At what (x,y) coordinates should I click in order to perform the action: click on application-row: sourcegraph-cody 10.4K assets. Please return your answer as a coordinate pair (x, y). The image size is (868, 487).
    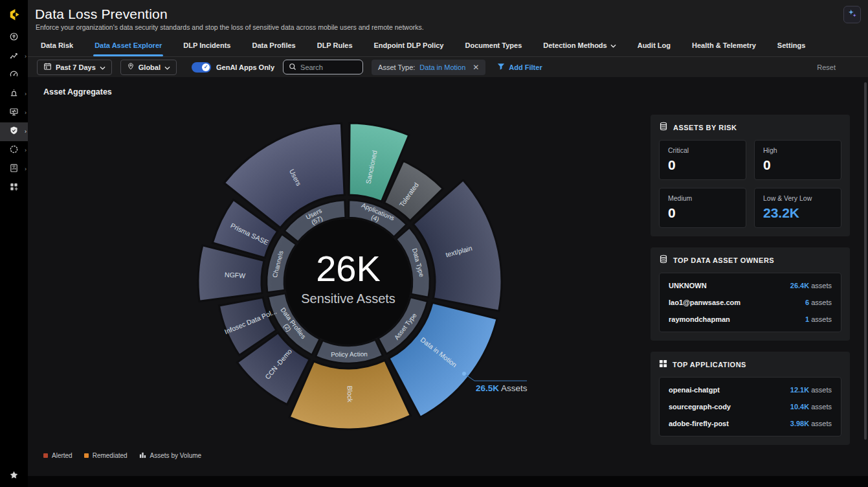
    Looking at the image, I should click on (750, 407).